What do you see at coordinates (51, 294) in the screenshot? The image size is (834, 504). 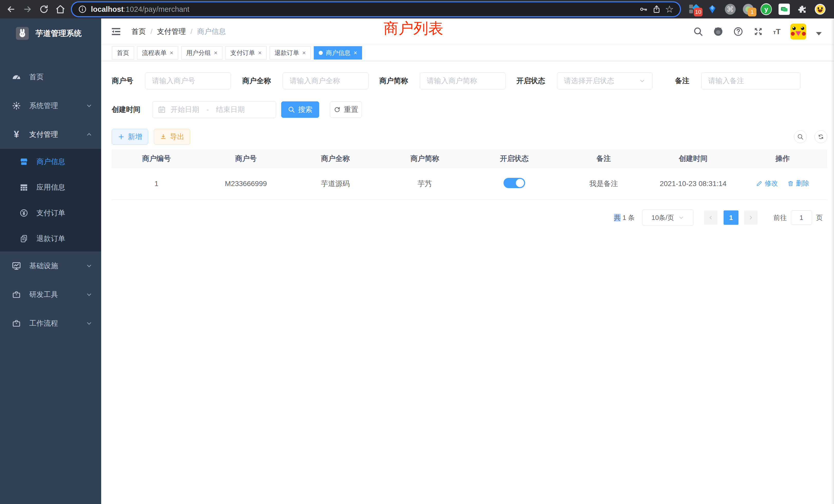 I see `sidebar-item-dev-tools: 研发工具` at bounding box center [51, 294].